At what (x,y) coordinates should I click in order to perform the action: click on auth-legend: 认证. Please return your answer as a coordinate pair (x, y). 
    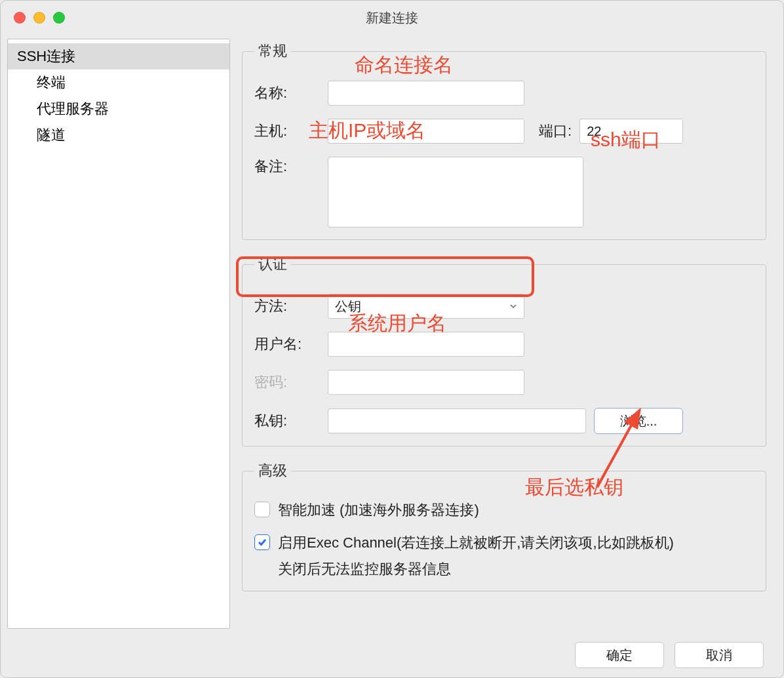
    Looking at the image, I should click on (273, 264).